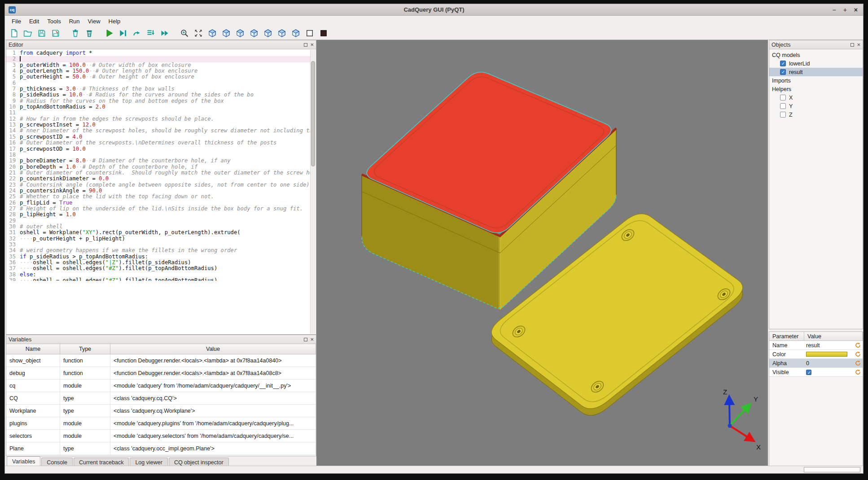  I want to click on editor-close-button: ×, so click(312, 45).